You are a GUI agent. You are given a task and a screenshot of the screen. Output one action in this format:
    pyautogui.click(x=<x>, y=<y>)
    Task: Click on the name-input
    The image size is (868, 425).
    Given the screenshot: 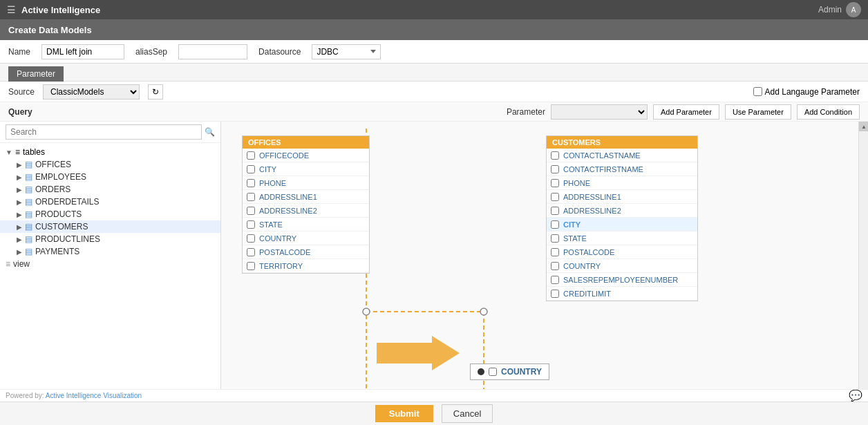 What is the action you would take?
    pyautogui.click(x=83, y=52)
    